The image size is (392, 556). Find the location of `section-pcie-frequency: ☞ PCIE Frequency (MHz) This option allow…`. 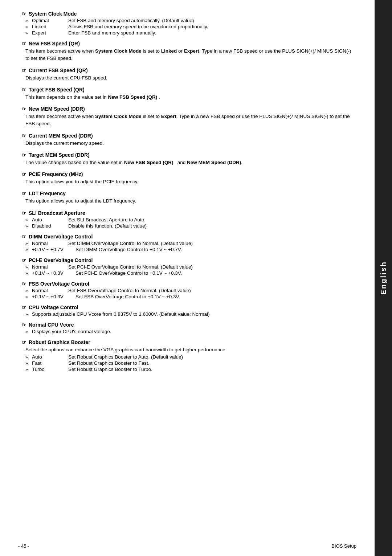

section-pcie-frequency: ☞ PCIE Frequency (MHz) This option allow… is located at coordinates (189, 179).